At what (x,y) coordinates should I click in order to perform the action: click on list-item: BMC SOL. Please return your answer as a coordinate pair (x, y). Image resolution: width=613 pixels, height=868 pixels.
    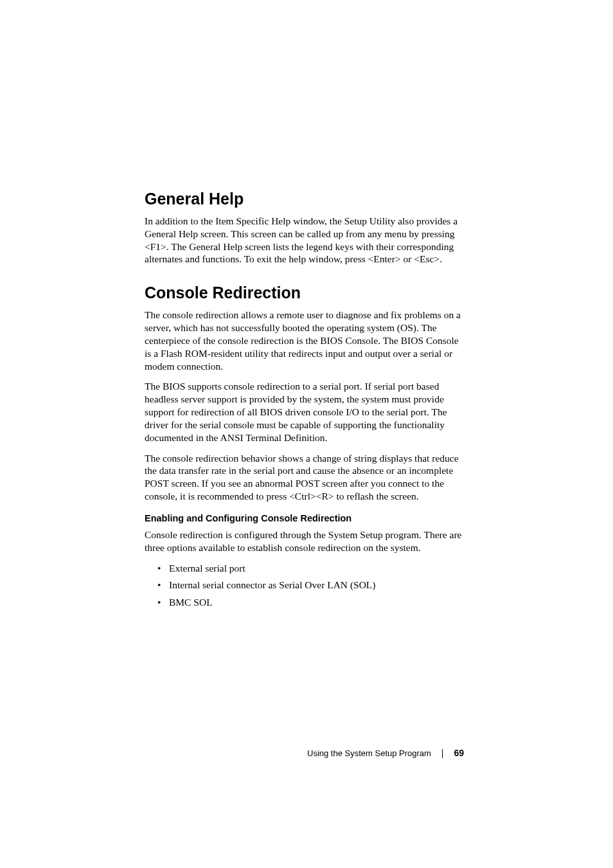
    Looking at the image, I should click on (316, 602).